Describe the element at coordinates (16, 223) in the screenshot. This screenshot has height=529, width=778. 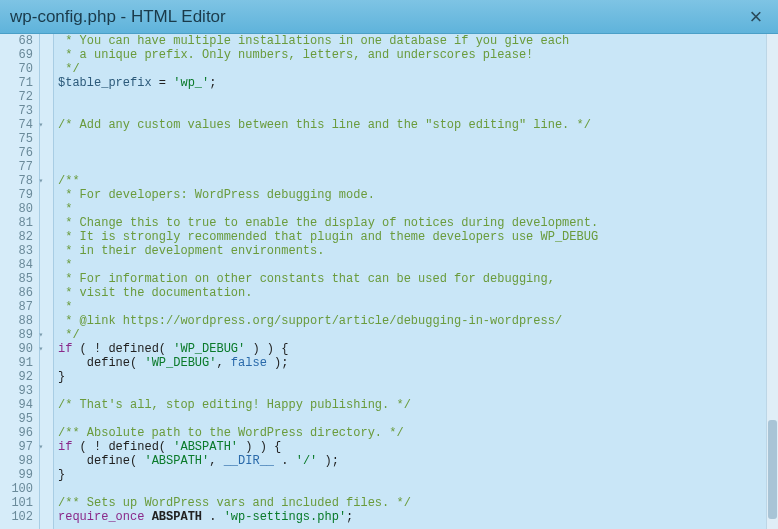
I see `line-number: 81` at that location.